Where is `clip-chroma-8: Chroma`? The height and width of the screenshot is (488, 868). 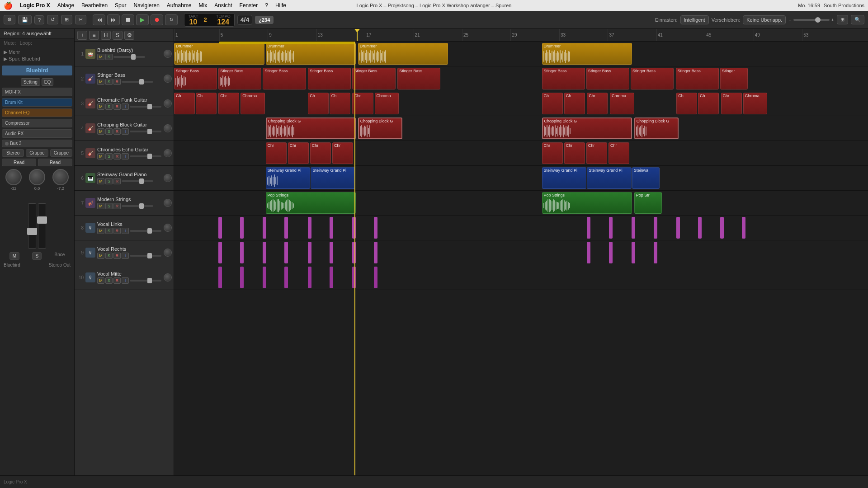 clip-chroma-8: Chroma is located at coordinates (387, 103).